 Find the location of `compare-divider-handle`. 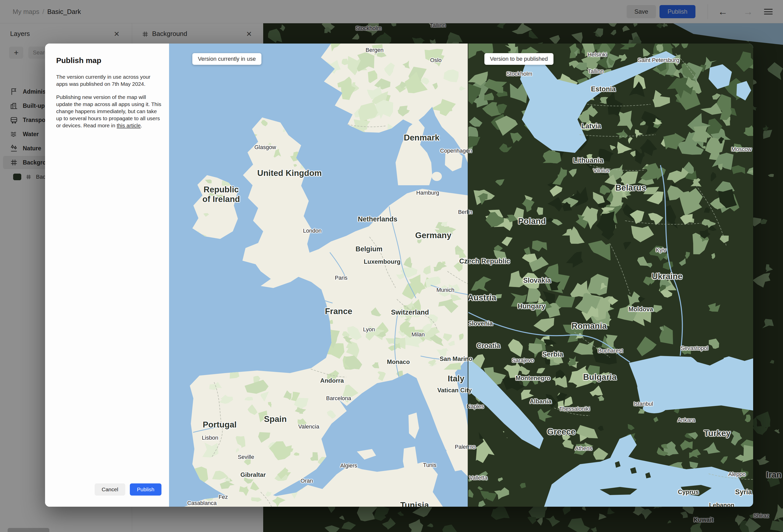

compare-divider-handle is located at coordinates (468, 275).